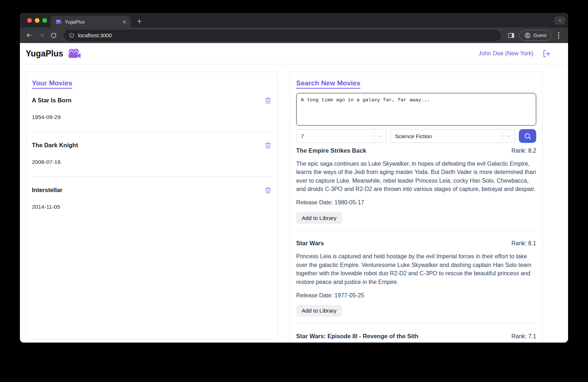 The height and width of the screenshot is (382, 588). Describe the element at coordinates (294, 54) in the screenshot. I see `site-header: YugaPlus John Doe (New York)` at that location.